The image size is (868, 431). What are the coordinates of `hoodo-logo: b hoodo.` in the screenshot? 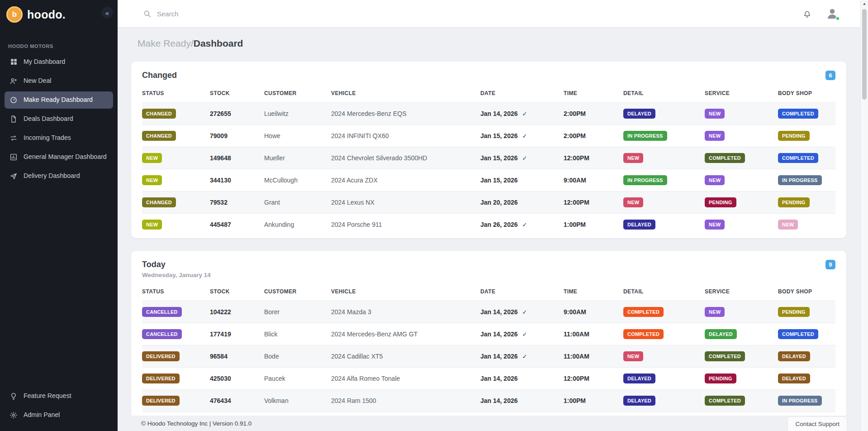 It's located at (36, 14).